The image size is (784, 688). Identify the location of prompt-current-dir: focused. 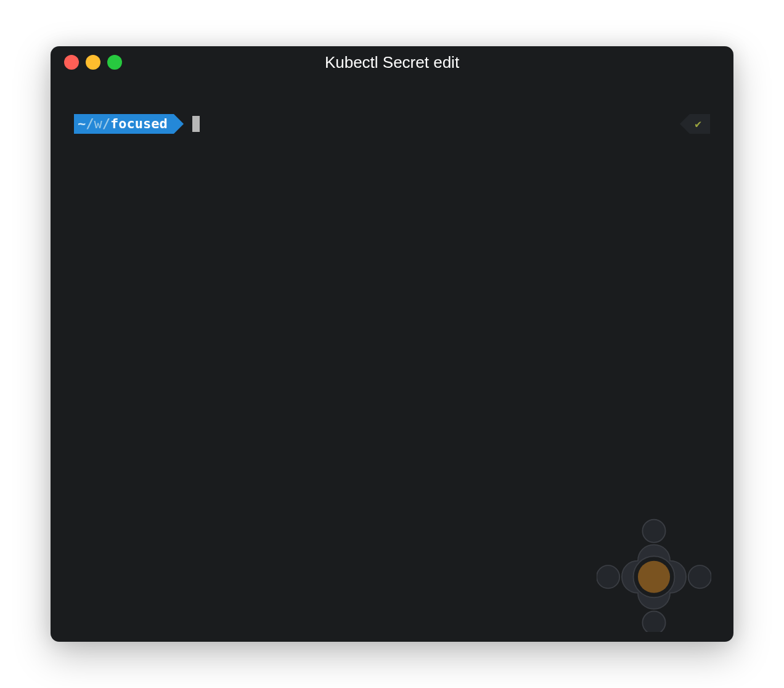
(139, 124).